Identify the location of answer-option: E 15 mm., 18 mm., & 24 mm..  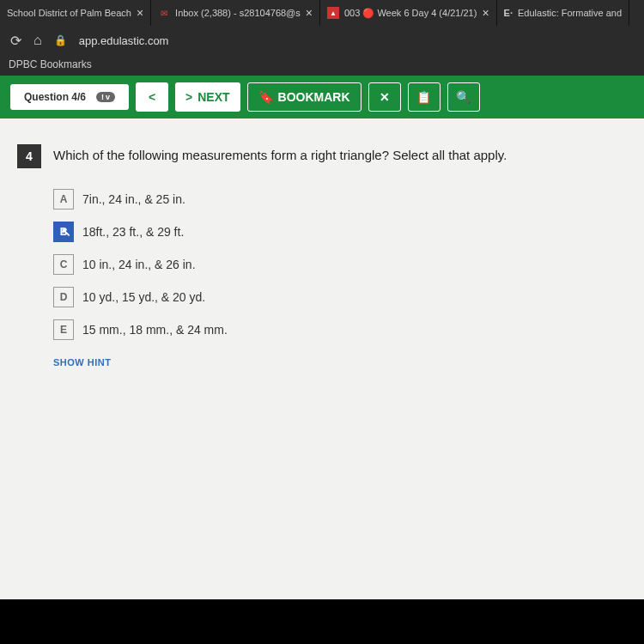
(340, 330).